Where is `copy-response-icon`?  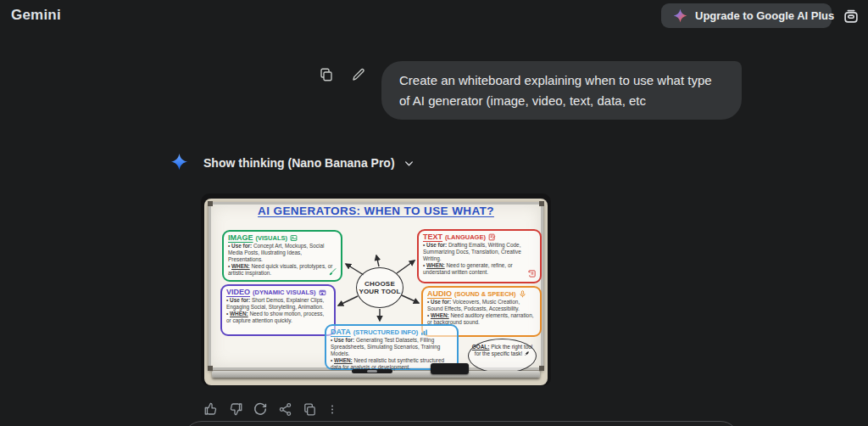
copy-response-icon is located at coordinates (309, 409).